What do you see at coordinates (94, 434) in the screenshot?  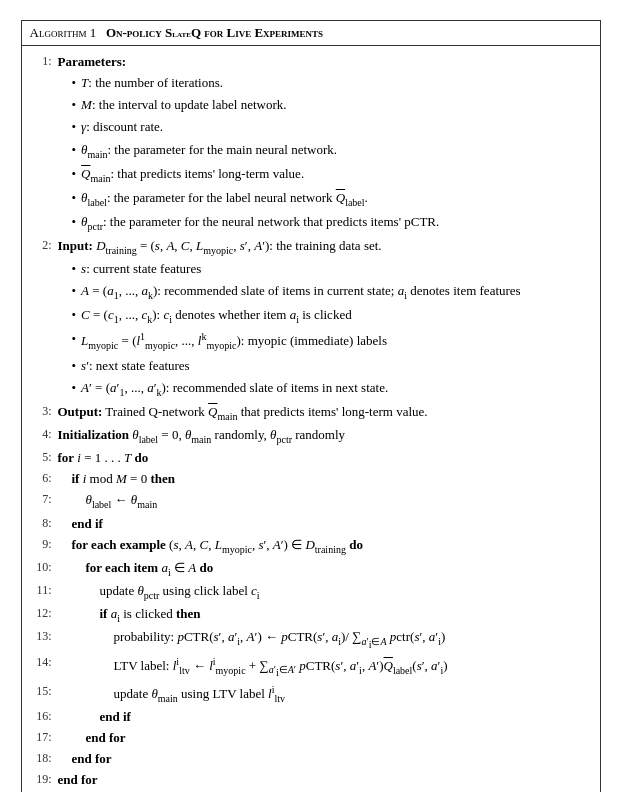 I see `init-header: Initialization` at bounding box center [94, 434].